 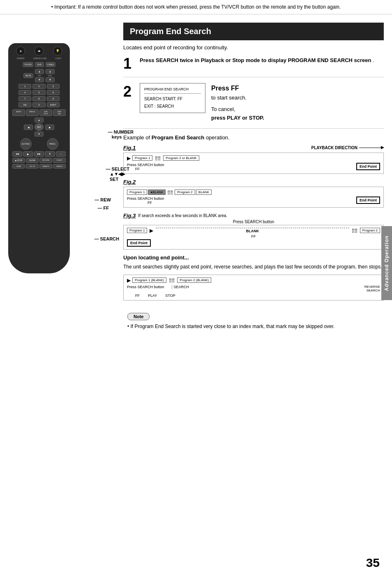 I want to click on light-button: 💡, so click(x=58, y=51).